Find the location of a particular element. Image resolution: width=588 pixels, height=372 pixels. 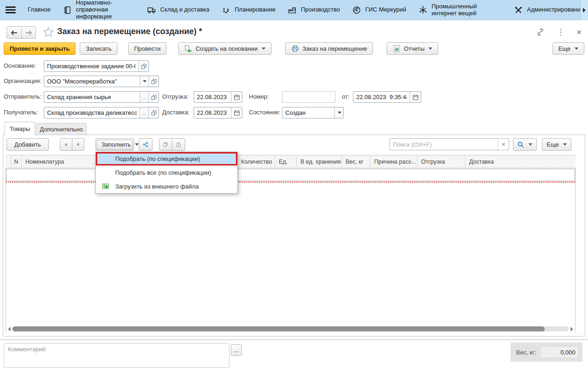

sender-select-button: ... is located at coordinates (144, 97).